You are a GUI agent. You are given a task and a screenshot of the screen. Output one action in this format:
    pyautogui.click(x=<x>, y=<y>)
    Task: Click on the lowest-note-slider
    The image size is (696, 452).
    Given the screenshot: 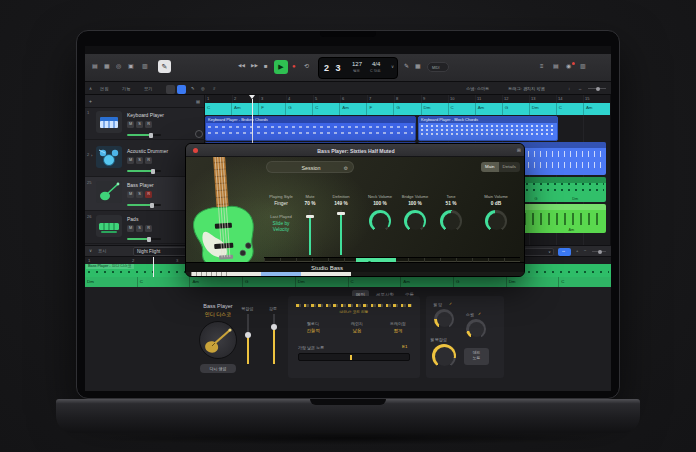 What is the action you would take?
    pyautogui.click(x=354, y=357)
    